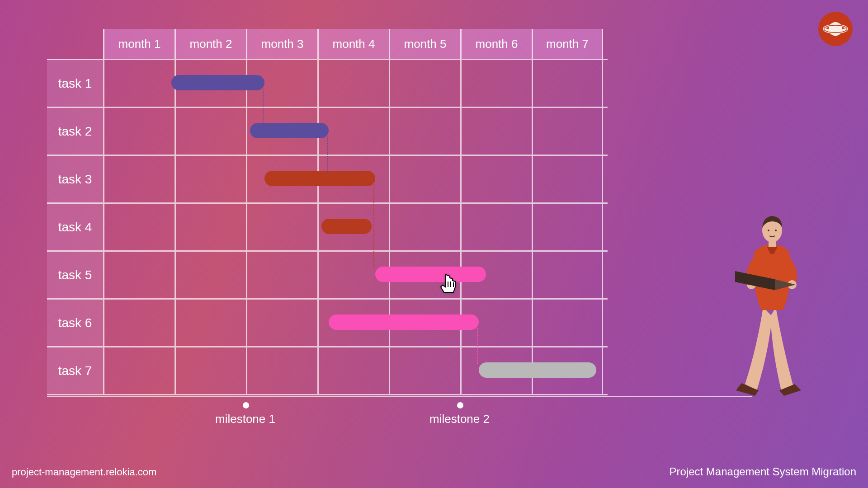  I want to click on pointer-cursor-icon, so click(449, 286).